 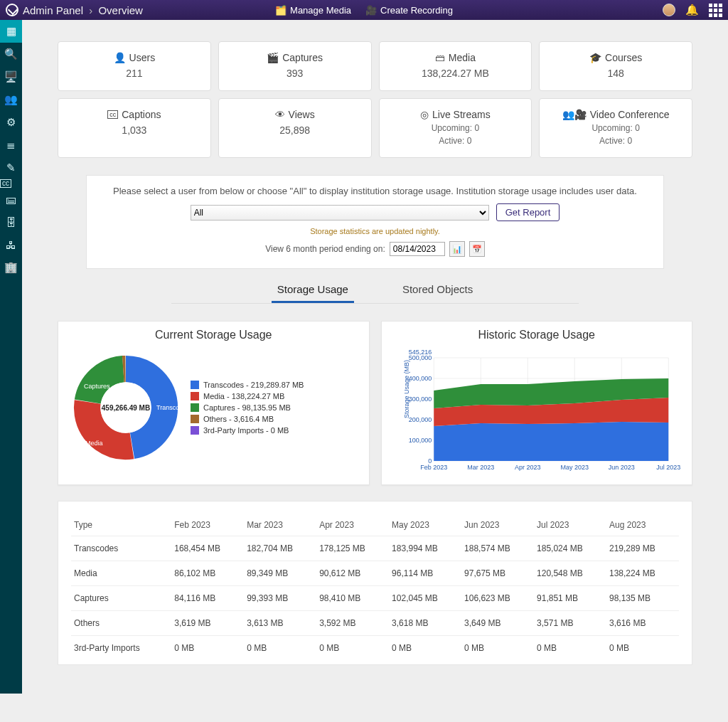 I want to click on storage-tabs: Storage Usage Stored Objects, so click(x=375, y=292).